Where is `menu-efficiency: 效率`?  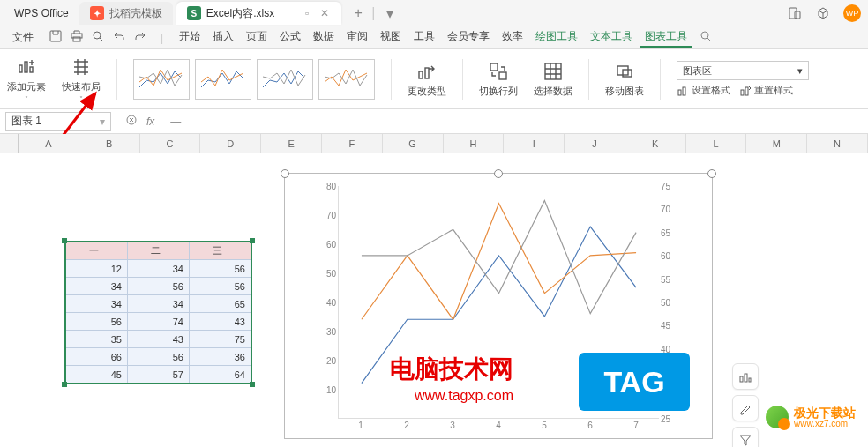
menu-efficiency: 效率 is located at coordinates (513, 37).